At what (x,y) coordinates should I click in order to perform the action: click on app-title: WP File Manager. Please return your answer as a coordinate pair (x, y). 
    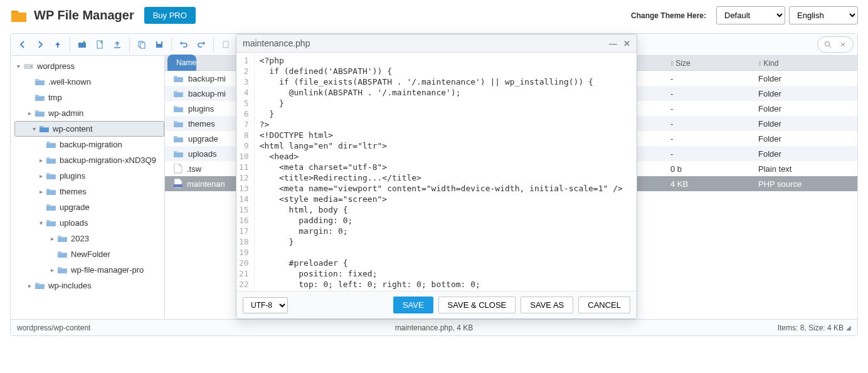
    Looking at the image, I should click on (84, 15).